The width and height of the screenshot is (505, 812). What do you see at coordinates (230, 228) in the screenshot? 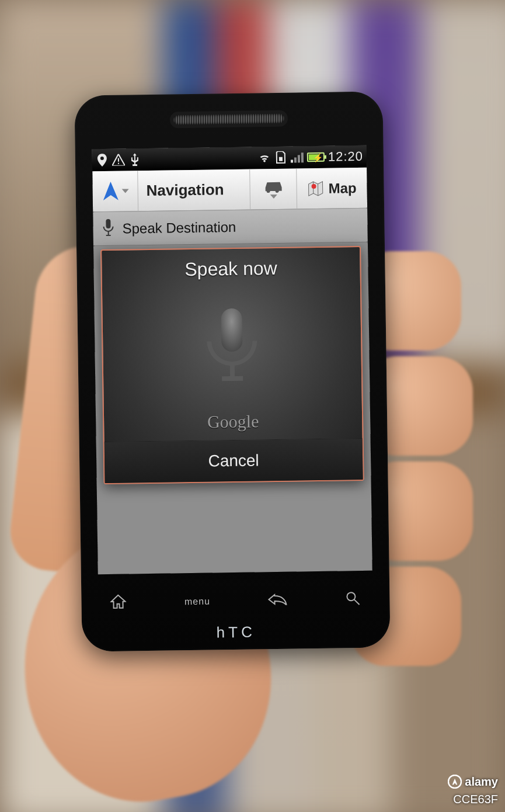
I see `speak-destination-row: Speak Destination` at bounding box center [230, 228].